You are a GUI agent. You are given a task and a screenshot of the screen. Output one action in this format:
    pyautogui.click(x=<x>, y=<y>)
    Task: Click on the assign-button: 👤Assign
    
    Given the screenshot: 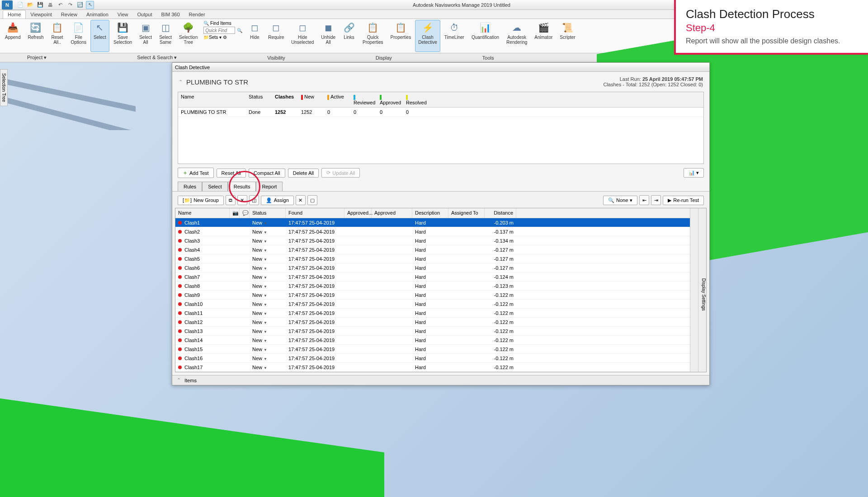 What is the action you would take?
    pyautogui.click(x=278, y=201)
    